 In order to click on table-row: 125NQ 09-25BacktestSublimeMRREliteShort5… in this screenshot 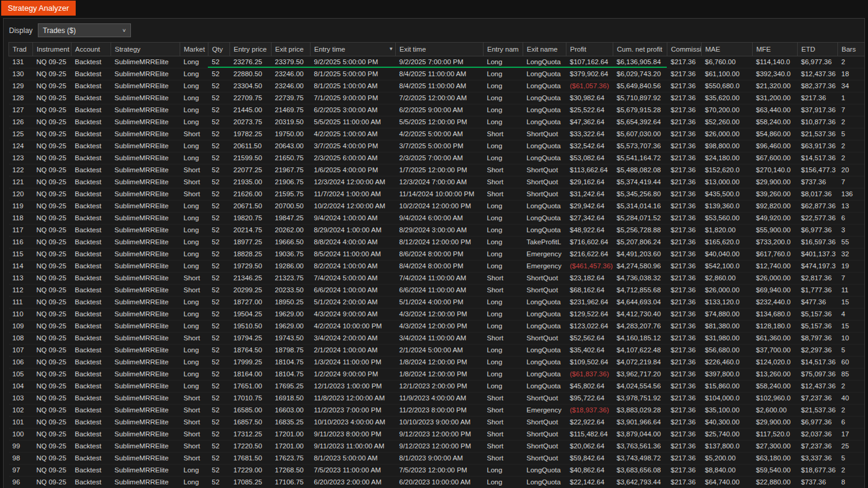, I will do `click(437, 134)`.